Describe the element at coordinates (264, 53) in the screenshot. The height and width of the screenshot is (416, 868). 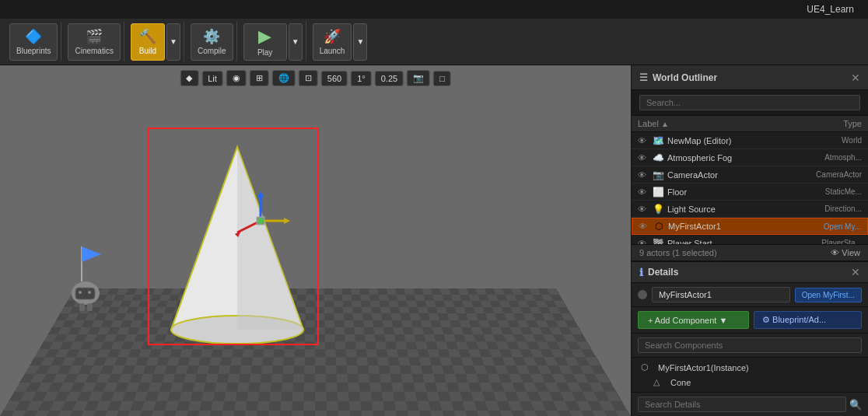
I see `play-label: Play` at that location.